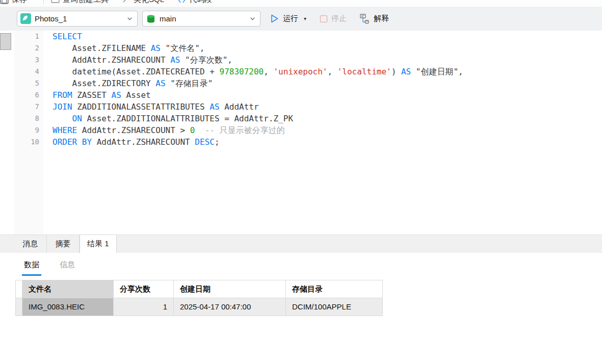 This screenshot has height=364, width=602. Describe the element at coordinates (65, 131) in the screenshot. I see `code-token-kw: WHERE` at that location.